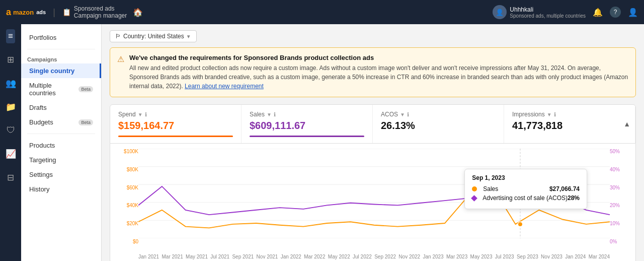 Image resolution: width=644 pixels, height=261 pixels. Describe the element at coordinates (61, 37) in the screenshot. I see `sidebar-item-portfolios: Portfolios` at that location.